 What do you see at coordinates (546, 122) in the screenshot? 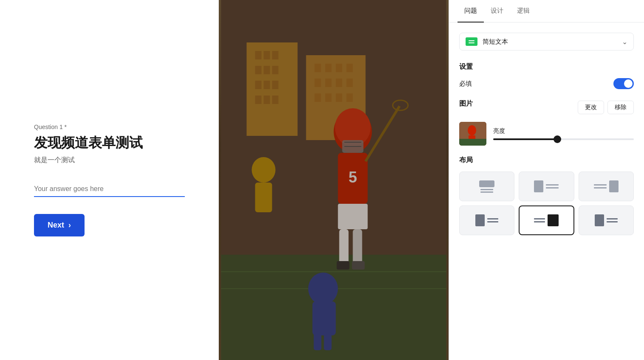
I see `image-section: 图片 更改 移除 亮度` at bounding box center [546, 122].